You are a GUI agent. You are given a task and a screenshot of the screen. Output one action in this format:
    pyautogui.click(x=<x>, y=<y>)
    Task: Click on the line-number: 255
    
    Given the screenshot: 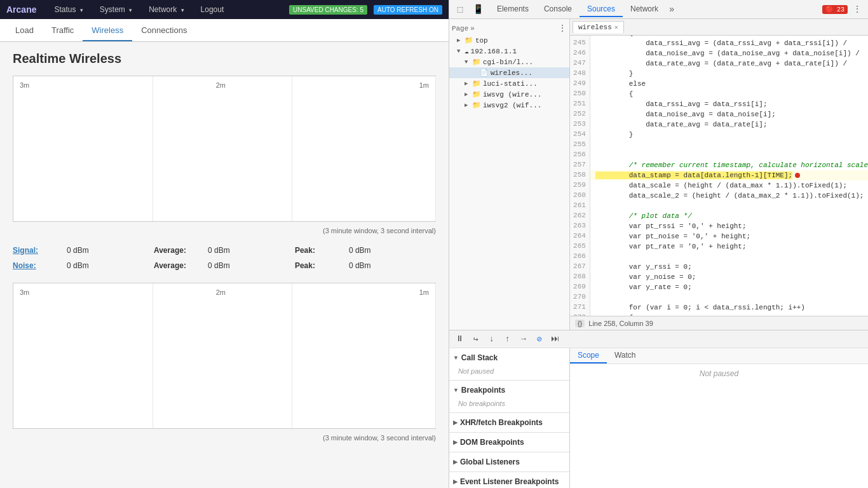 What is the action you would take?
    pyautogui.click(x=580, y=145)
    